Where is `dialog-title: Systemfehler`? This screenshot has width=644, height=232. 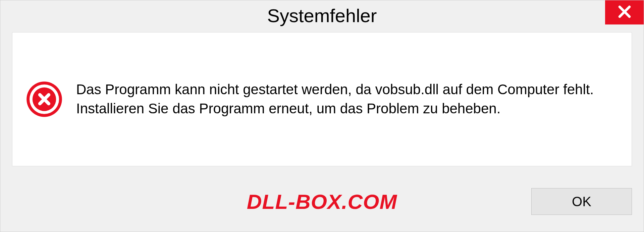 dialog-title: Systemfehler is located at coordinates (322, 15).